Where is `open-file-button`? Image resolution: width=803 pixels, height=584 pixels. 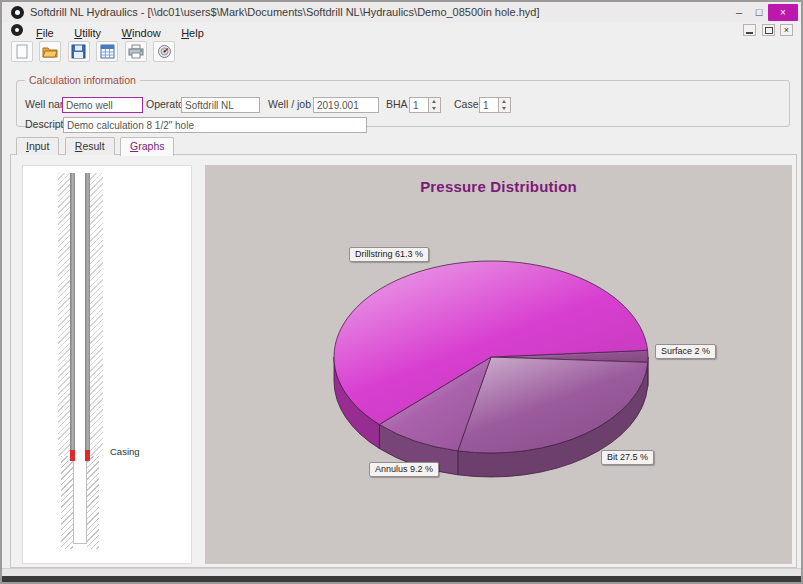 open-file-button is located at coordinates (50, 52).